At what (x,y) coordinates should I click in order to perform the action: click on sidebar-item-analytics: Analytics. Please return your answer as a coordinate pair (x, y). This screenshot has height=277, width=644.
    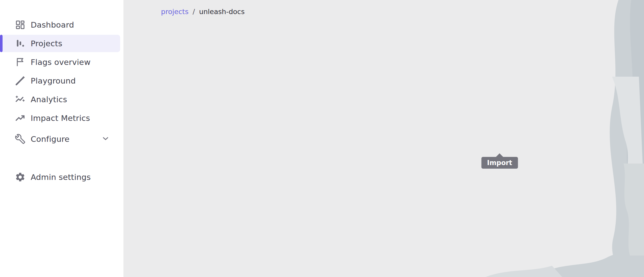
    Looking at the image, I should click on (60, 99).